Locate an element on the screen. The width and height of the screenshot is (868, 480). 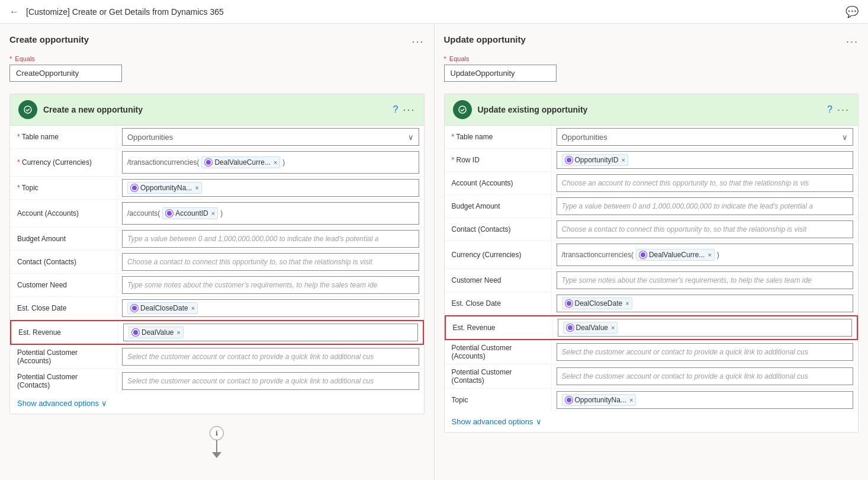
right-more-icon: ··· is located at coordinates (843, 110).